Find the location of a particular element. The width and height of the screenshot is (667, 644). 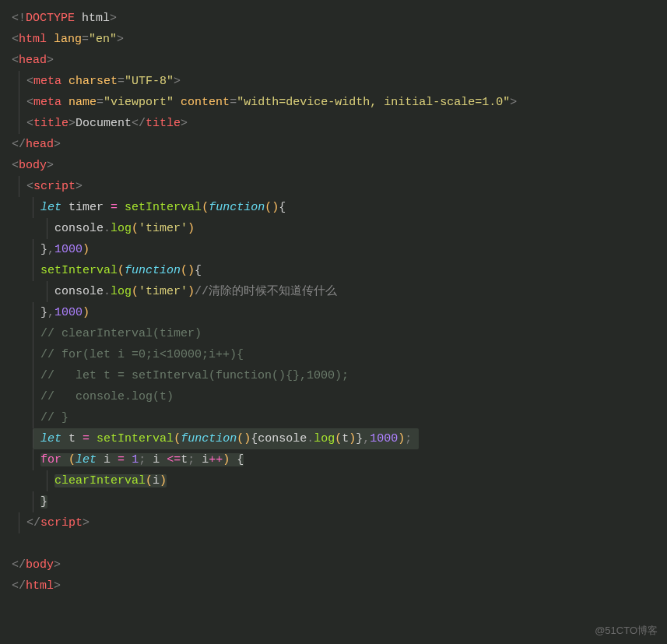

code-line: <script> is located at coordinates (337, 187).